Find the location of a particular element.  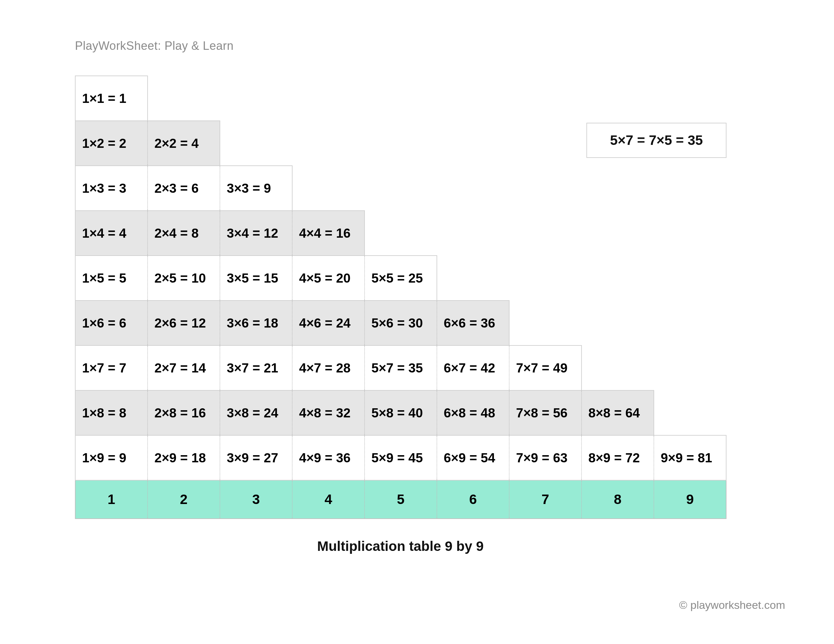

table-cell: 1×3 = 3 is located at coordinates (112, 188).